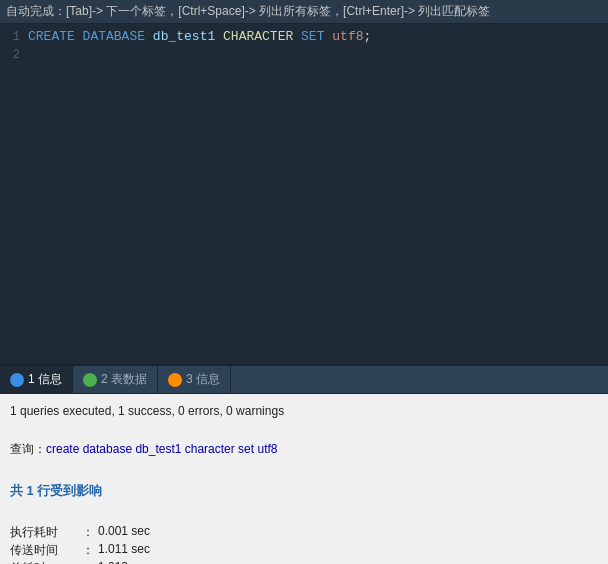  Describe the element at coordinates (316, 36) in the screenshot. I see `token-set: SET` at that location.